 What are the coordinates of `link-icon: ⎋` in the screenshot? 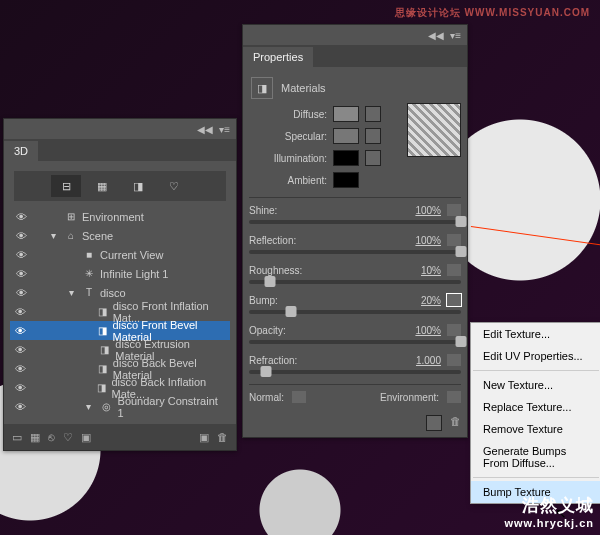 It's located at (52, 437).